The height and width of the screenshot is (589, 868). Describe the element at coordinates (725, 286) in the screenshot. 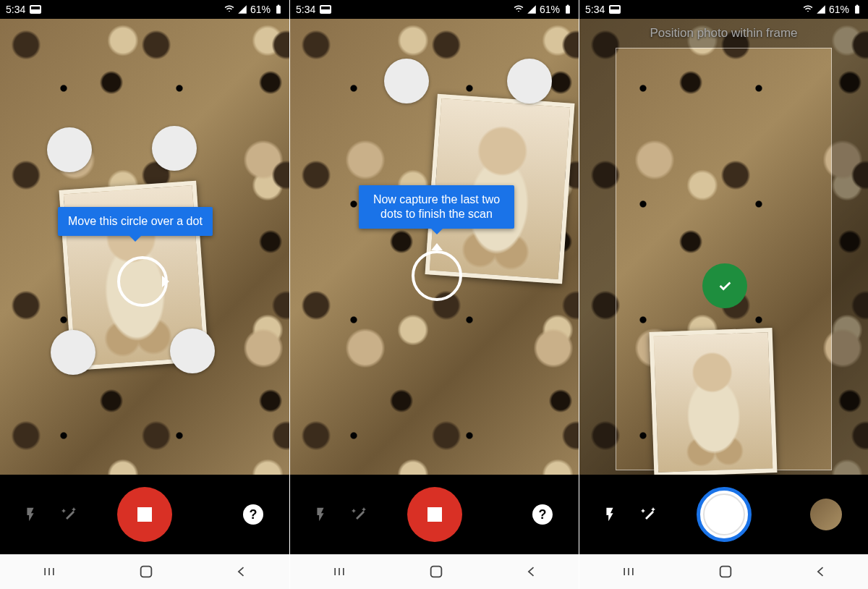

I see `confirm-check-button` at that location.